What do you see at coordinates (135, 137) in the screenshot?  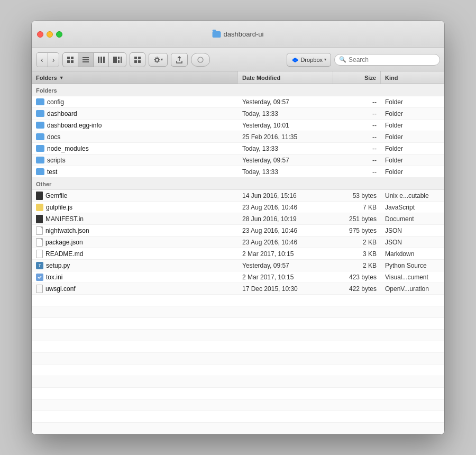 I see `file-name-cell: docs` at bounding box center [135, 137].